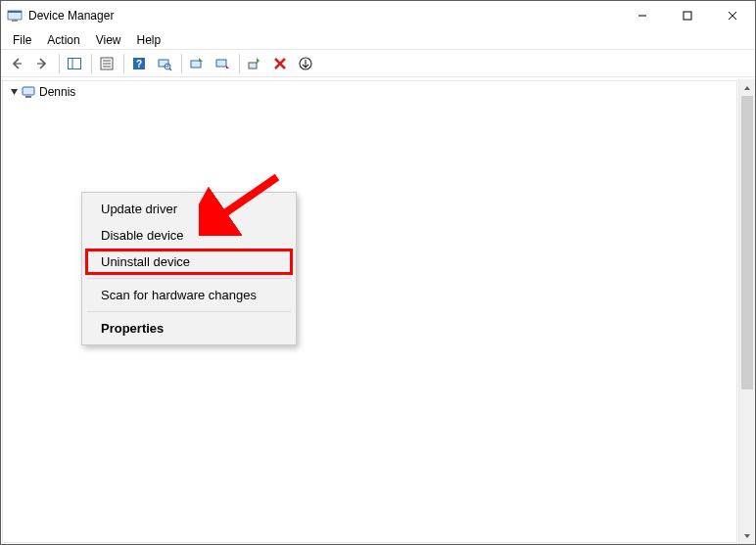 The width and height of the screenshot is (756, 545). I want to click on maximize-button, so click(687, 16).